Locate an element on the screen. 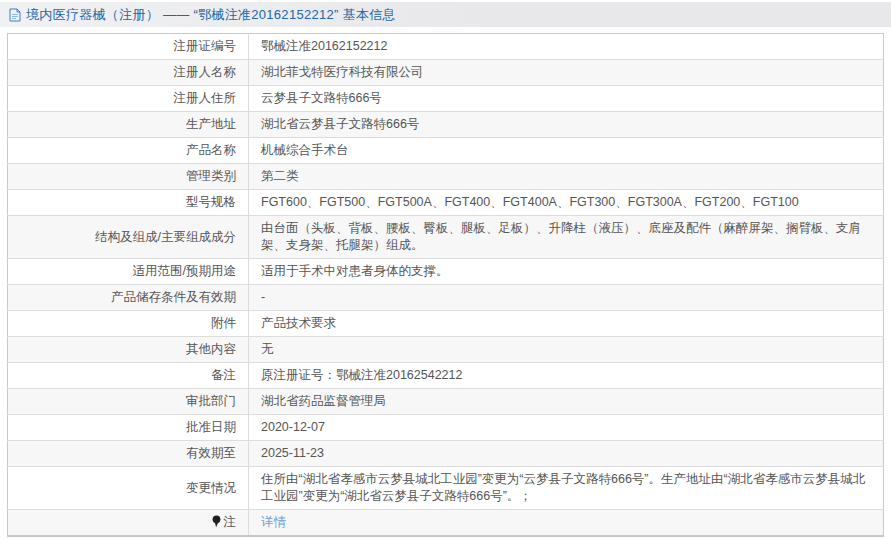  row-value: FGT600、FGT500、FGT500A、FGT400、FGT400A、FGT… is located at coordinates (566, 203).